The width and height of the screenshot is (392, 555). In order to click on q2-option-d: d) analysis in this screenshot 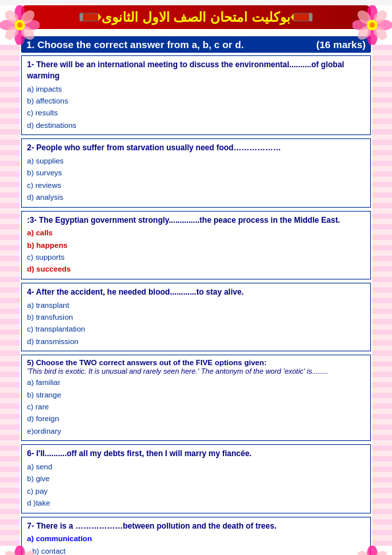, I will do `click(196, 197)`.